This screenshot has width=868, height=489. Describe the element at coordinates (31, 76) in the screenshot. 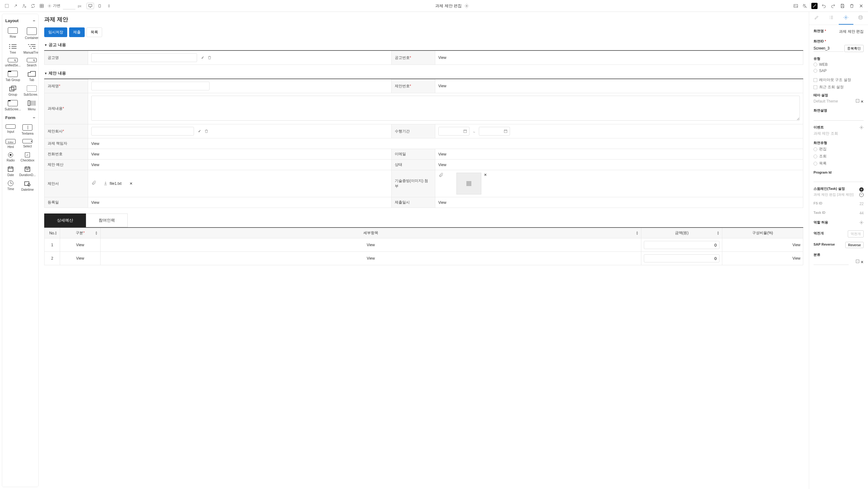

I see `palette-item-tab: Tab` at that location.